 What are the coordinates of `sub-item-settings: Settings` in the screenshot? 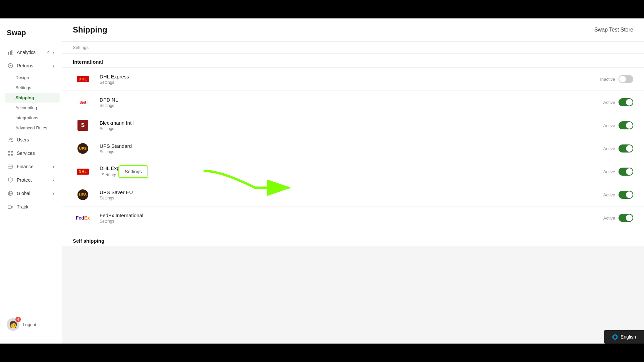 It's located at (32, 88).